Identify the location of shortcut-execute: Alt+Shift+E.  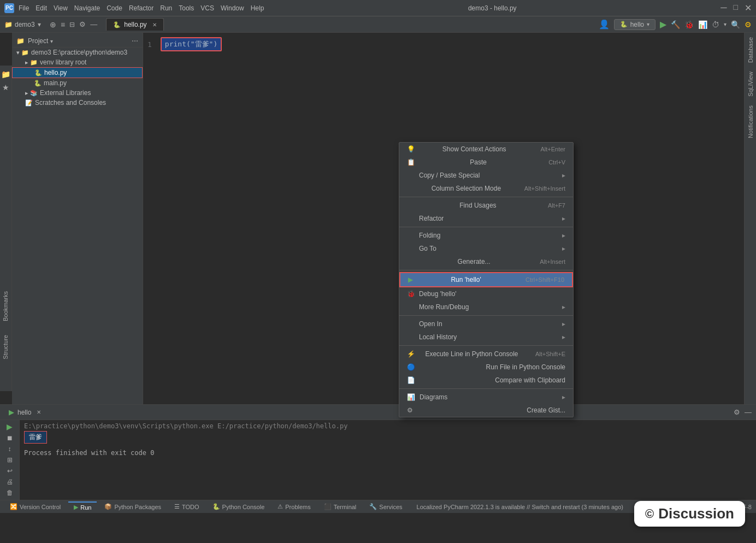
(551, 354).